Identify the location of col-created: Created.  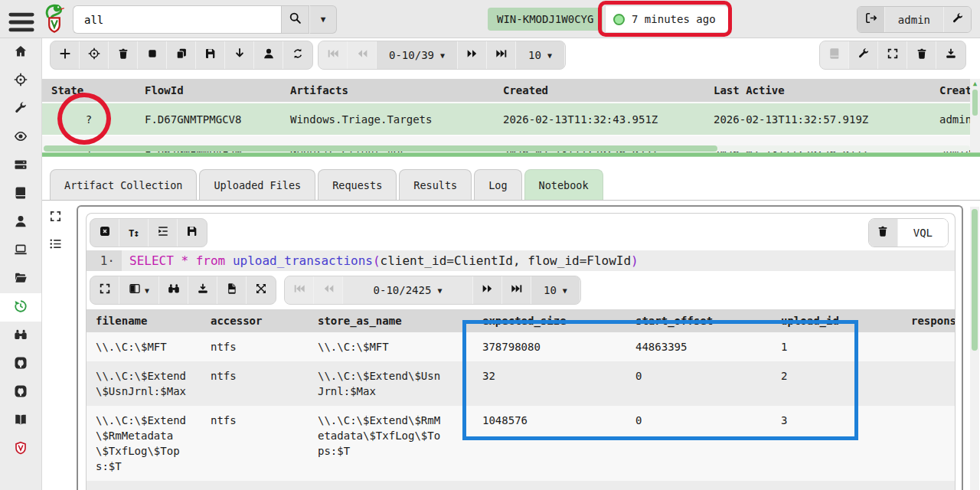
(599, 90).